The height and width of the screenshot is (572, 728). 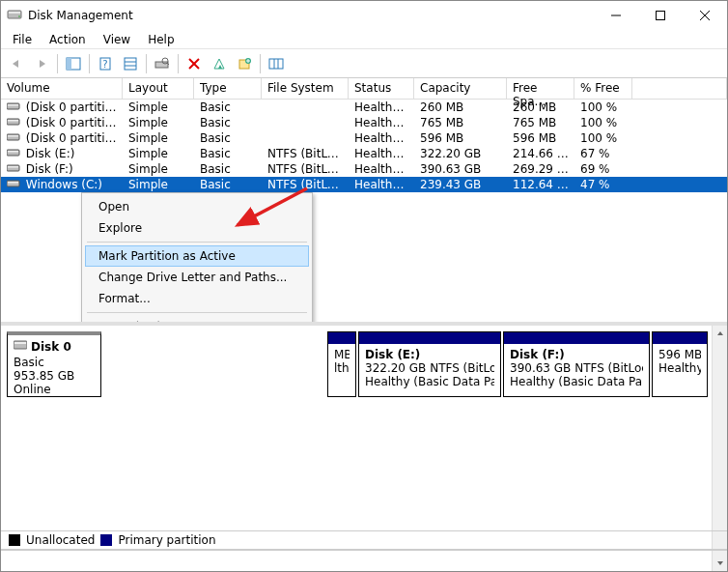 I want to click on partition: 596 MBHealthy (, so click(x=680, y=364).